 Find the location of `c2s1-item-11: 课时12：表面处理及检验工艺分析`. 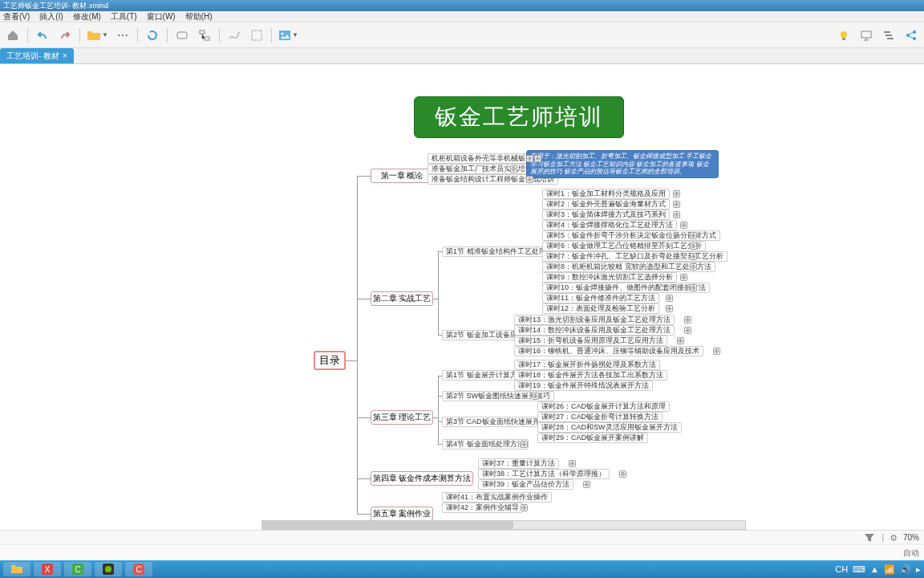

c2s1-item-11: 课时12：表面处理及检验工艺分析 is located at coordinates (601, 308).